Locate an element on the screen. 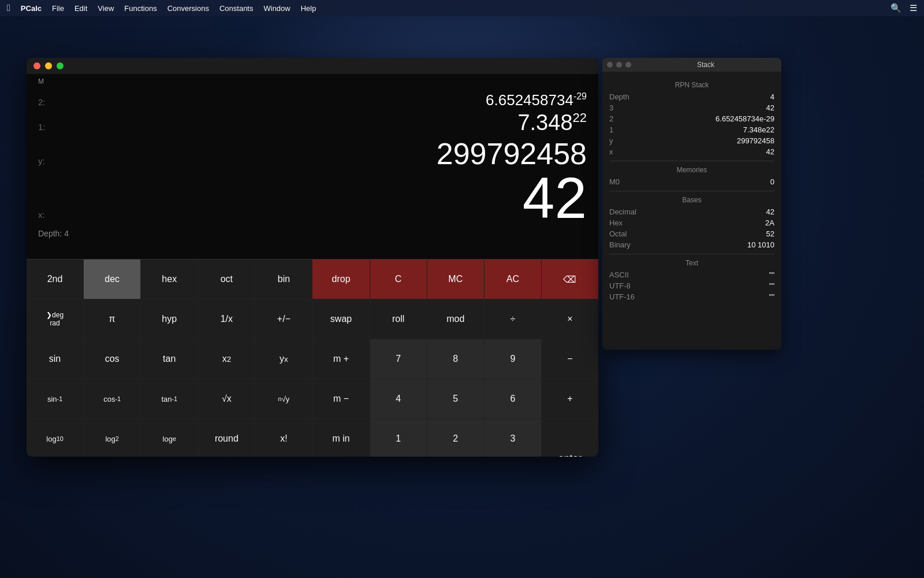  btn-enter: enter is located at coordinates (570, 438).